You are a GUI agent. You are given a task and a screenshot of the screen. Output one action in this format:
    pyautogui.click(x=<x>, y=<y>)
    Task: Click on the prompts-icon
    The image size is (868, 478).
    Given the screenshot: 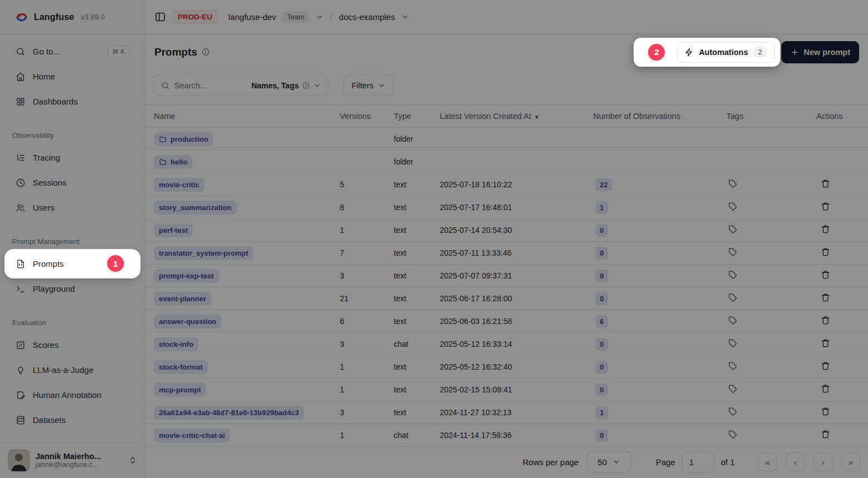 What is the action you would take?
    pyautogui.click(x=21, y=264)
    